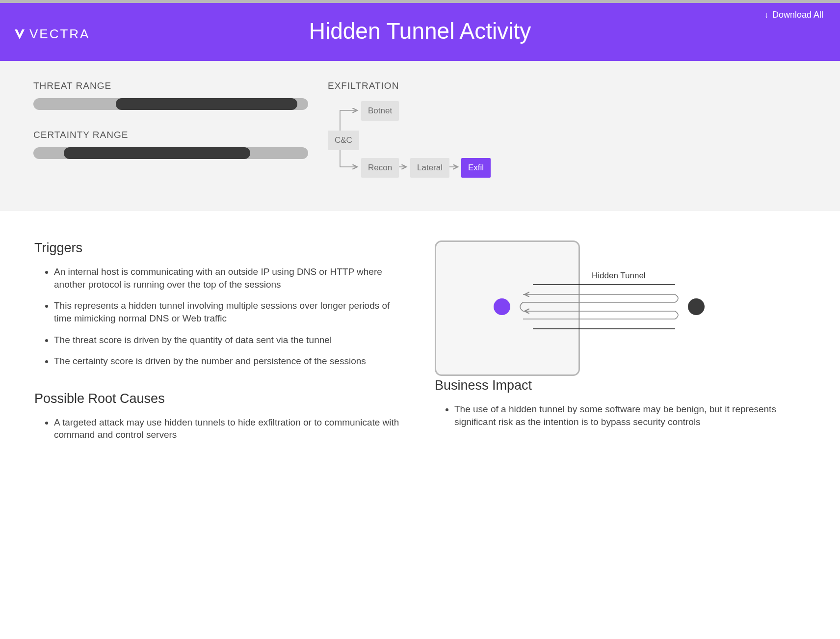 This screenshot has width=840, height=639. What do you see at coordinates (171, 104) in the screenshot?
I see `threat-range-bar` at bounding box center [171, 104].